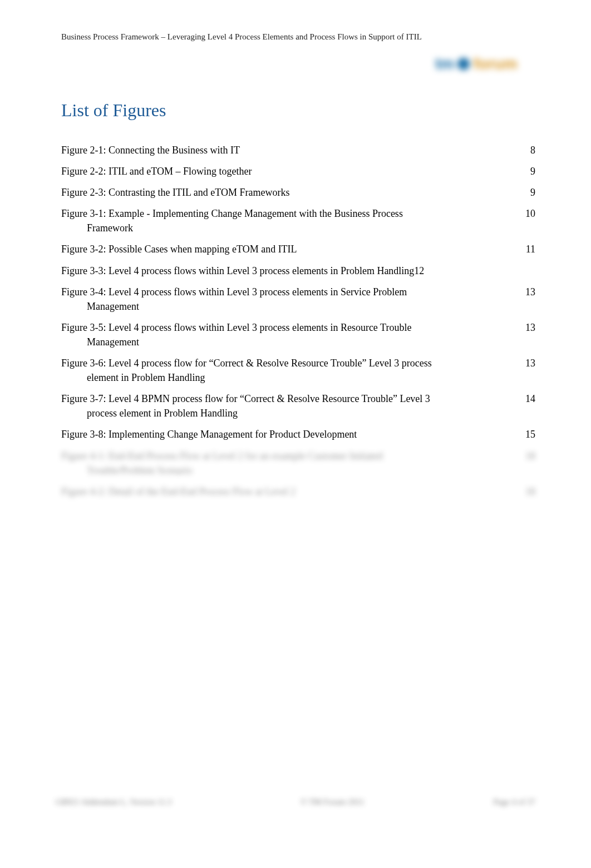  Describe the element at coordinates (287, 378) in the screenshot. I see `figure-continuation: element in Problem Handling` at that location.